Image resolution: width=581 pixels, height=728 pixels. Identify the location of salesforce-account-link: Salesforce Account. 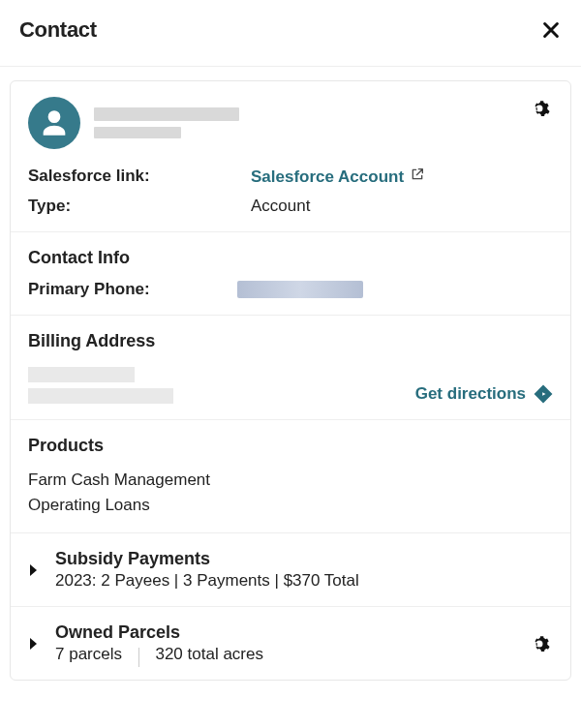
(338, 176).